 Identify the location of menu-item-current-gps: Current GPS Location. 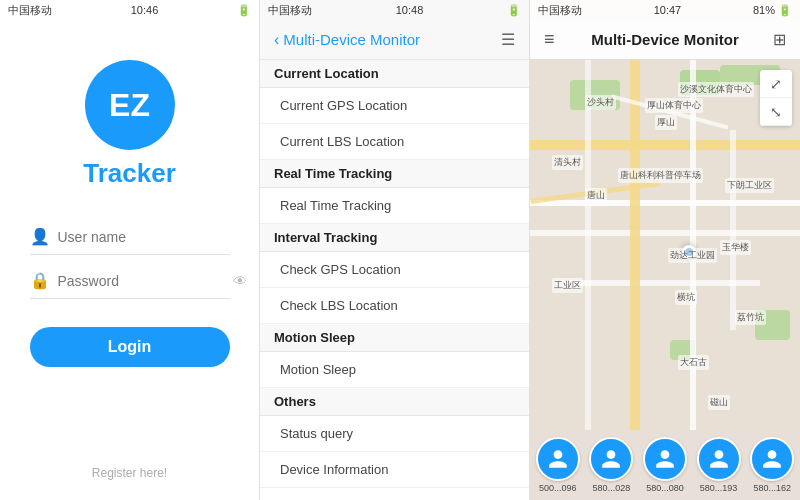
(394, 106).